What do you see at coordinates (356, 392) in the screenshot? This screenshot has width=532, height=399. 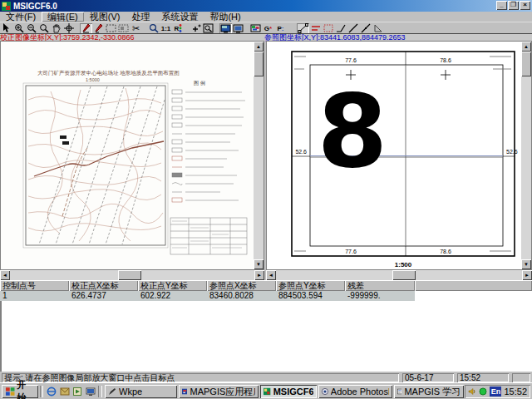 I see `task-photoshop: Adobe Photoshop` at bounding box center [356, 392].